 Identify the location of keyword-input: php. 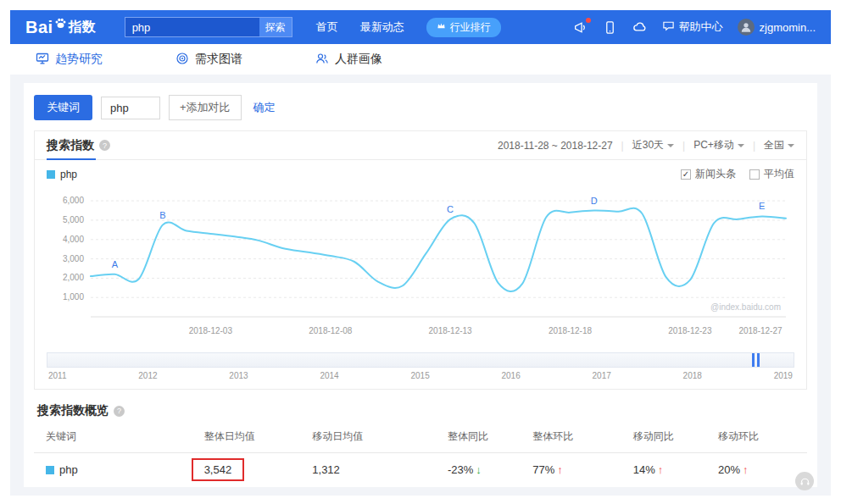
(131, 108).